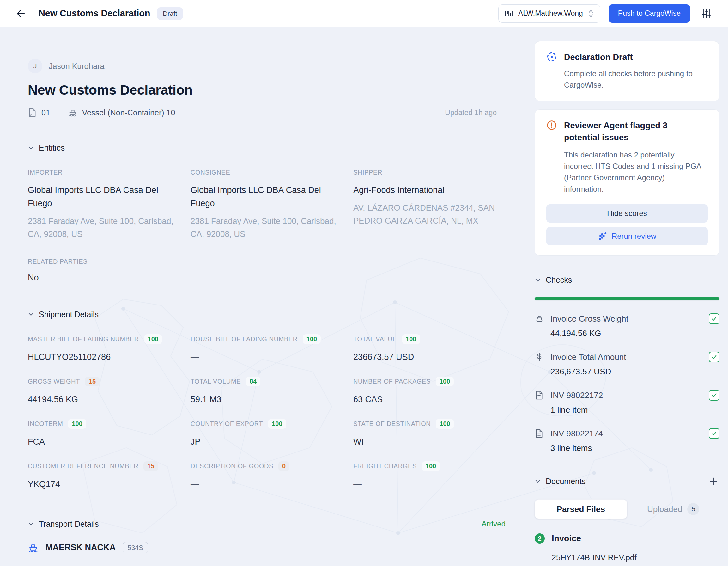 The height and width of the screenshot is (566, 728). I want to click on score-badge: 0, so click(284, 466).